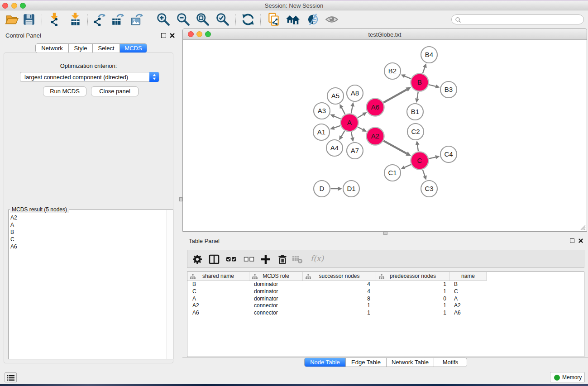  What do you see at coordinates (115, 91) in the screenshot?
I see `close-panel-button: Close panel` at bounding box center [115, 91].